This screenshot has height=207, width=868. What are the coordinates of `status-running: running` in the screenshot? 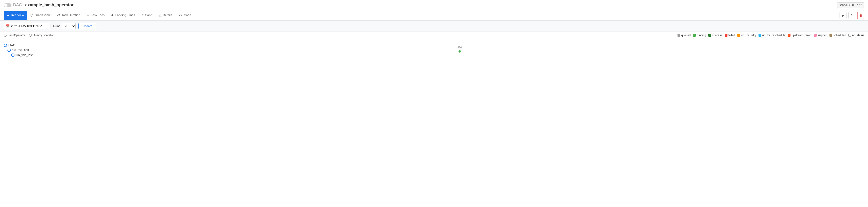 It's located at (700, 35).